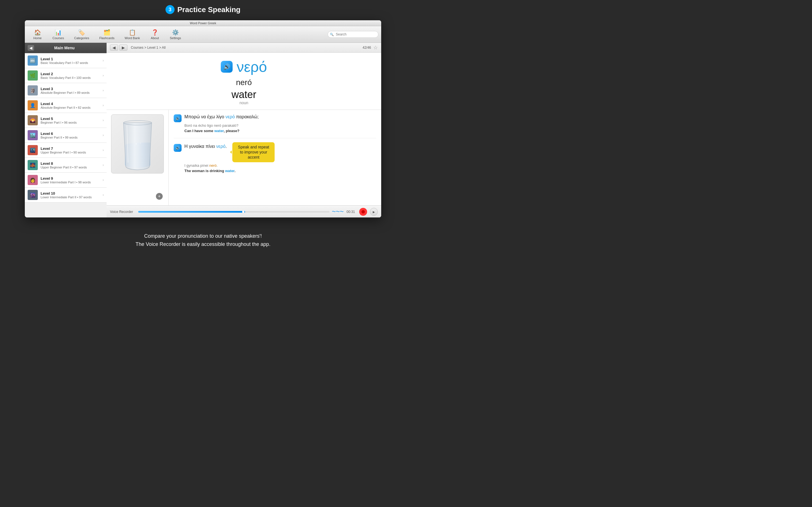 This screenshot has width=812, height=507. What do you see at coordinates (275, 153) in the screenshot?
I see `sentence2-greek-row: 🔊 Η γυναίκα πίνει νερό. Speak and repeat…` at bounding box center [275, 153].